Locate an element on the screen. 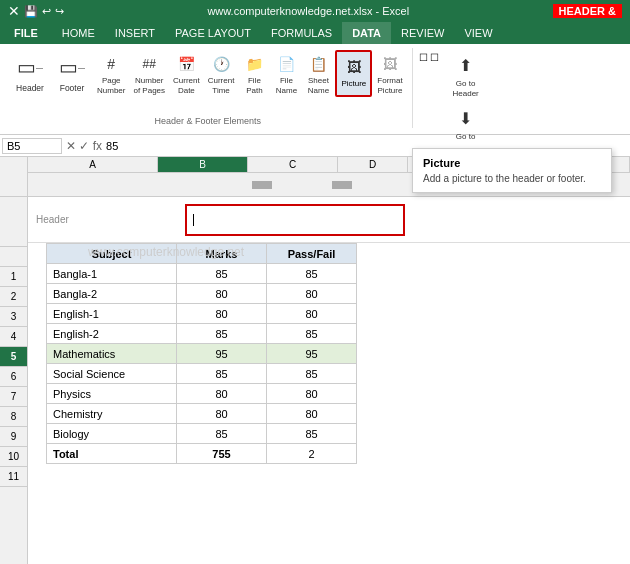 The height and width of the screenshot is (564, 630). menu-page-layout: PAGE LAYOUT is located at coordinates (213, 33).